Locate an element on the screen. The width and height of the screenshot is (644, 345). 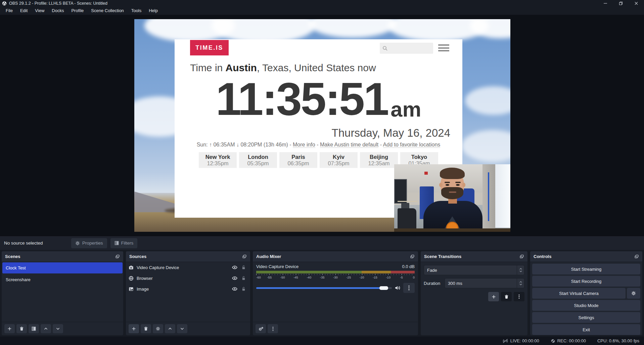
scene-move-down-button is located at coordinates (58, 329).